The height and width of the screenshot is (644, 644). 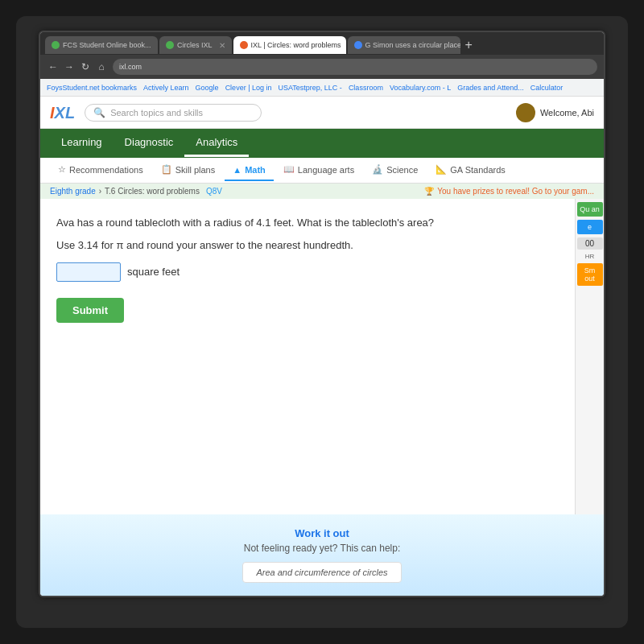 What do you see at coordinates (326, 170) in the screenshot?
I see `subnav-language-arts-label: Language arts` at bounding box center [326, 170].